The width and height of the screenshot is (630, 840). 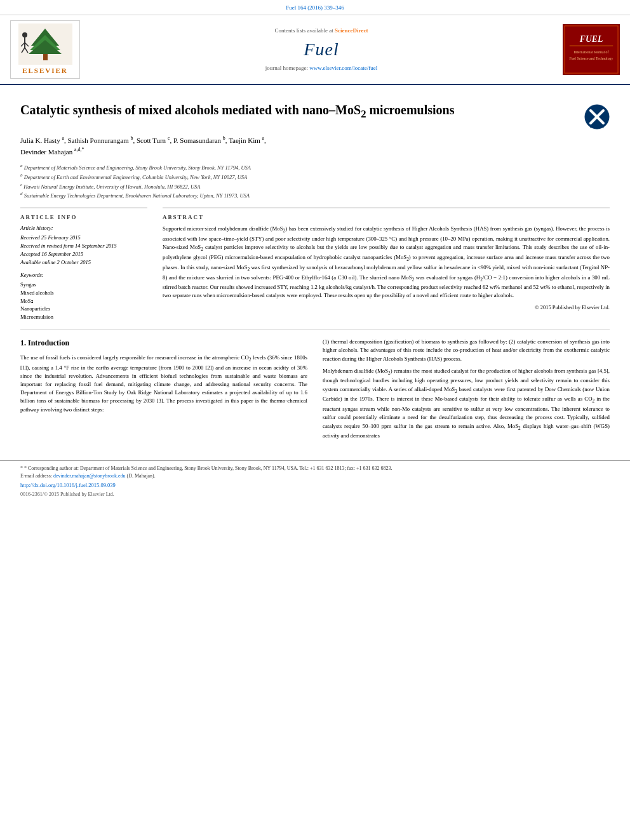 What do you see at coordinates (315, 50) in the screenshot?
I see `journal-header: ELSEVIER Contents lists available at Sci…` at bounding box center [315, 50].